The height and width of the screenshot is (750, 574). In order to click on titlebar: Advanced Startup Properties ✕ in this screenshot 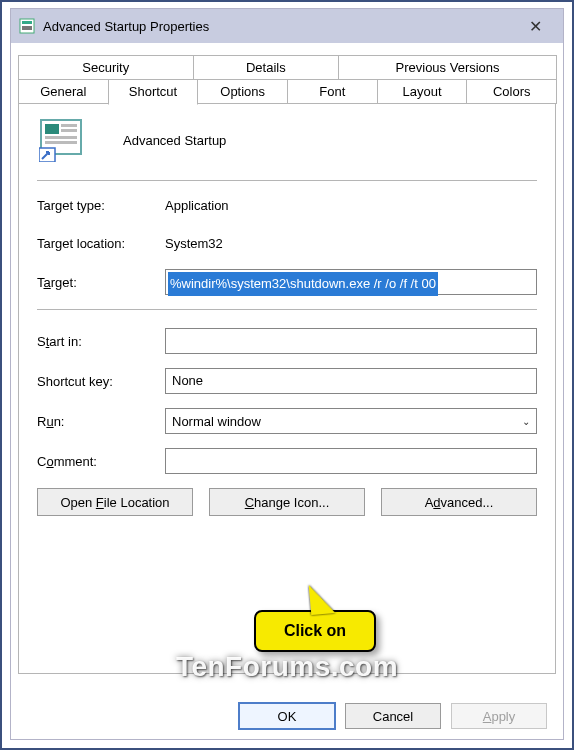, I will do `click(287, 26)`.